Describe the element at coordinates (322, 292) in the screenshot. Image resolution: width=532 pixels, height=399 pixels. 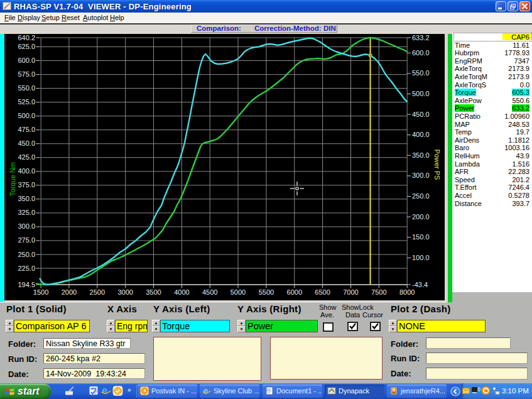
I see `svg-text: 6500` at that location.